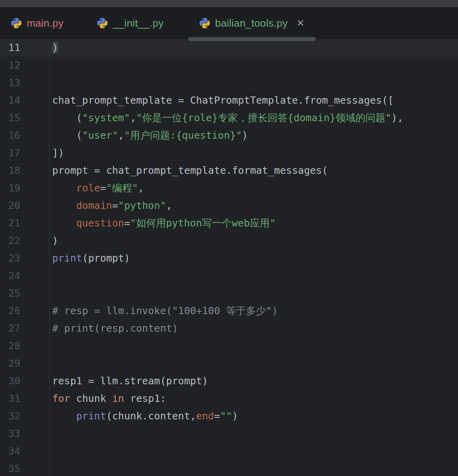 This screenshot has width=458, height=476. Describe the element at coordinates (229, 328) in the screenshot. I see `code-line: 27# print(resp.content)` at that location.